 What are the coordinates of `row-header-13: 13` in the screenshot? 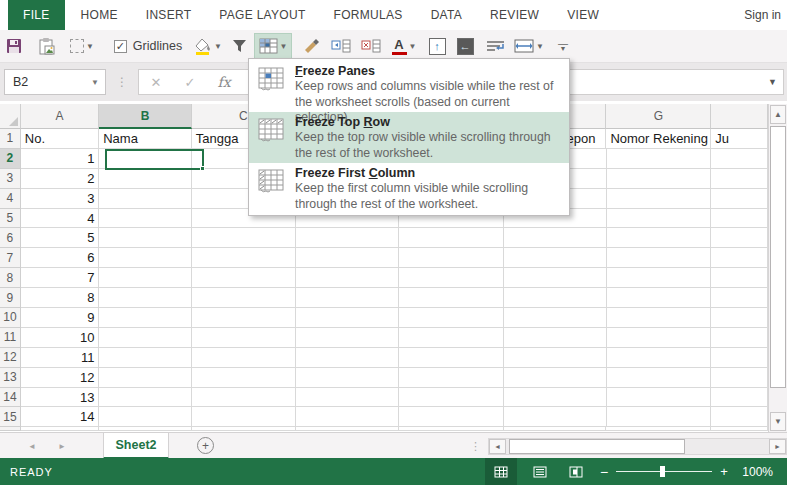 It's located at (10, 378).